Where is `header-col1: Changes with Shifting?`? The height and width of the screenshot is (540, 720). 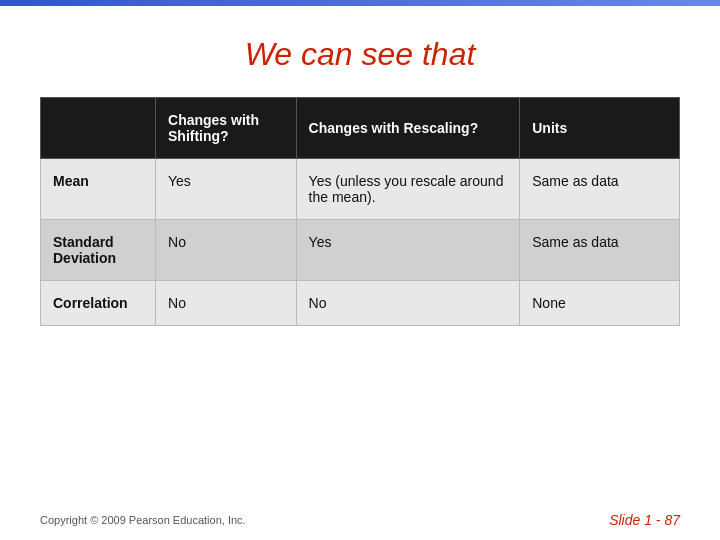 header-col1: Changes with Shifting? is located at coordinates (226, 128).